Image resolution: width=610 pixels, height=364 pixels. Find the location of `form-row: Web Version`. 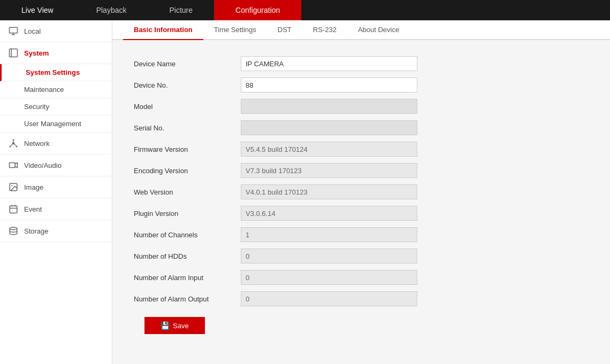

form-row: Web Version is located at coordinates (361, 192).